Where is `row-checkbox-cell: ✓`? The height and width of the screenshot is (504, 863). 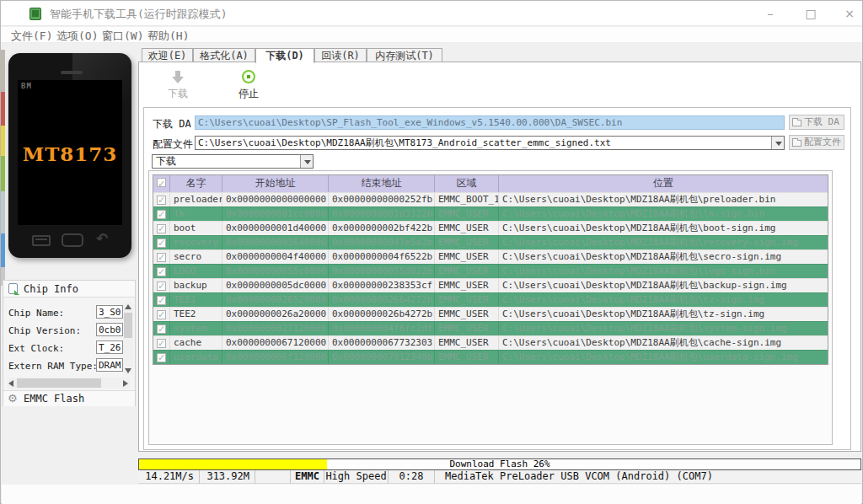 row-checkbox-cell: ✓ is located at coordinates (162, 214).